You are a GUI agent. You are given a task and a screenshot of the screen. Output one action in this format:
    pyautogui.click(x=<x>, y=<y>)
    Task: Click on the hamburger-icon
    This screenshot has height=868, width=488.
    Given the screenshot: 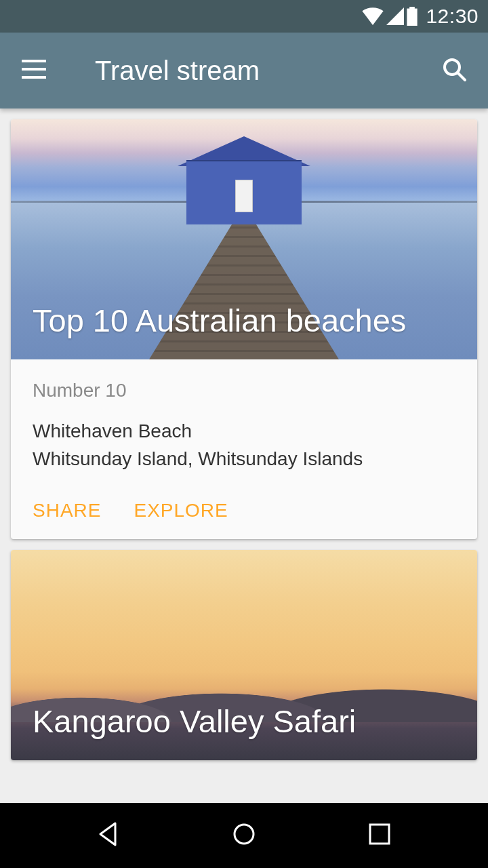 What is the action you would take?
    pyautogui.click(x=34, y=71)
    